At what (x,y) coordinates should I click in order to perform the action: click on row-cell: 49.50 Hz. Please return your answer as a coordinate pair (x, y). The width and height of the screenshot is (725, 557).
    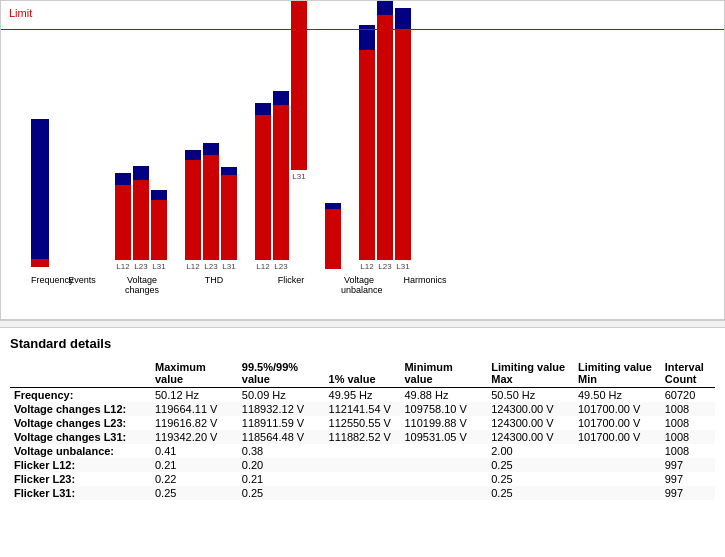
    Looking at the image, I should click on (618, 396).